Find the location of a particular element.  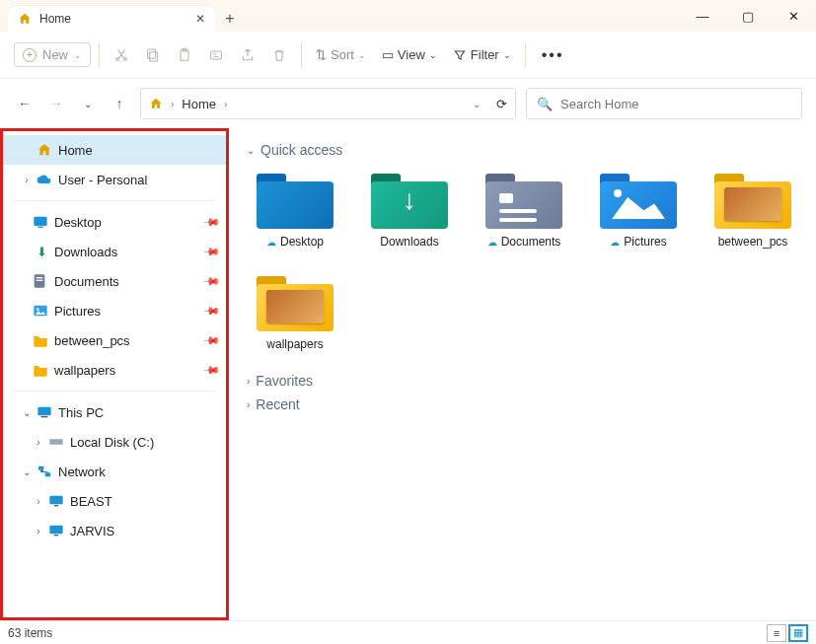

maximize-button: ▢ is located at coordinates (748, 16).